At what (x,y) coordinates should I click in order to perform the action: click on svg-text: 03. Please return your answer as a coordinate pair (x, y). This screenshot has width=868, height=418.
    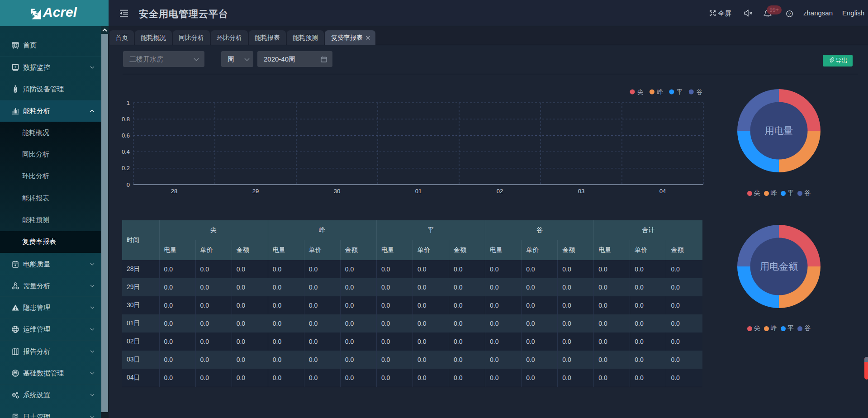
    Looking at the image, I should click on (581, 191).